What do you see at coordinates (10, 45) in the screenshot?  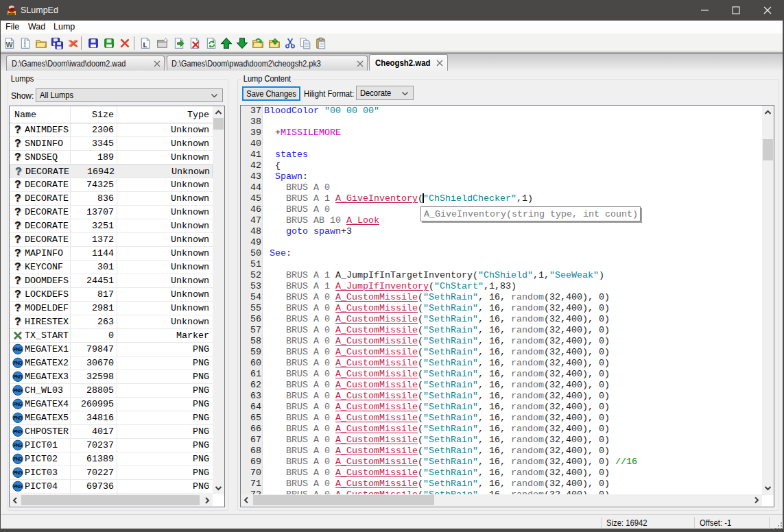 I see `svg-text: W` at bounding box center [10, 45].